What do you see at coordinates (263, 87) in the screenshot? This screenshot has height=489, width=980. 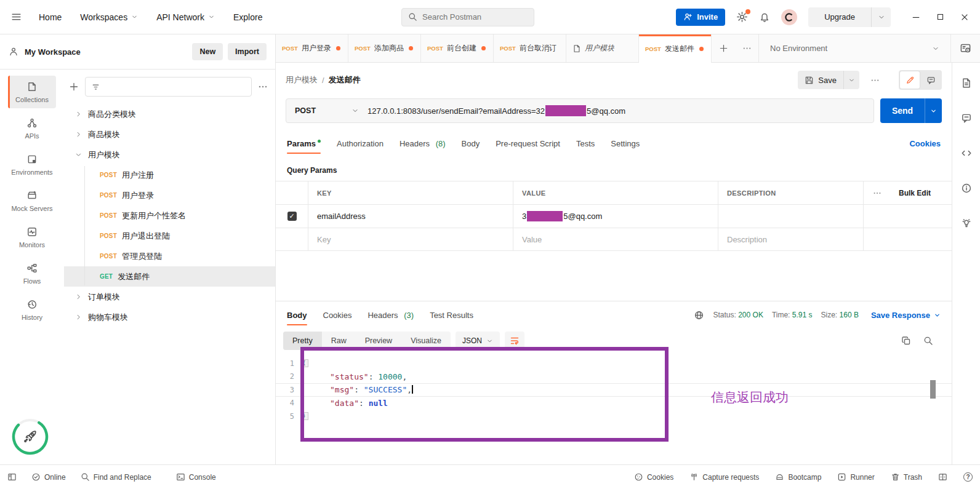 I see `collection-more-button` at bounding box center [263, 87].